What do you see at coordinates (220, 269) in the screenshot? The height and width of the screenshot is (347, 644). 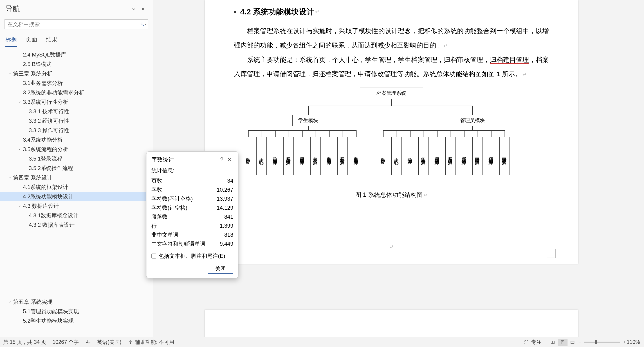 I see `dialog-close-button: 关闭` at bounding box center [220, 269].